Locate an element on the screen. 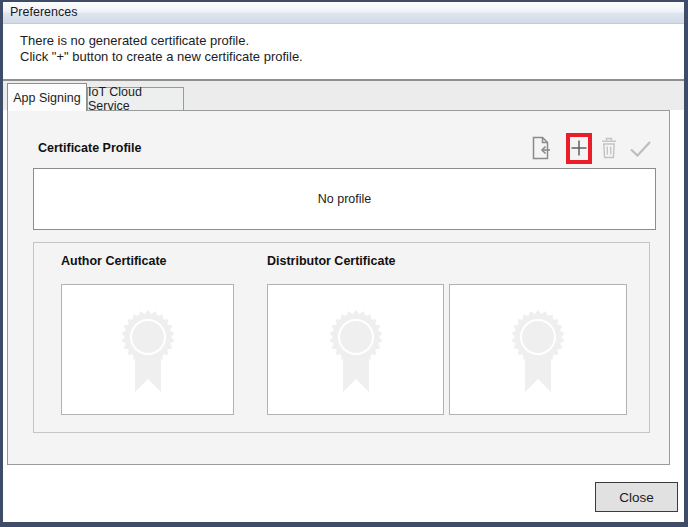 The height and width of the screenshot is (527, 688). window-title: Preferences is located at coordinates (344, 12).